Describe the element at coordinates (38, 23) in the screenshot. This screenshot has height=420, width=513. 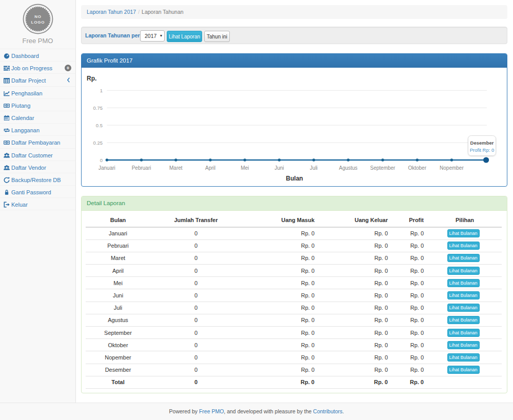
I see `svg-text: LOGO` at that location.